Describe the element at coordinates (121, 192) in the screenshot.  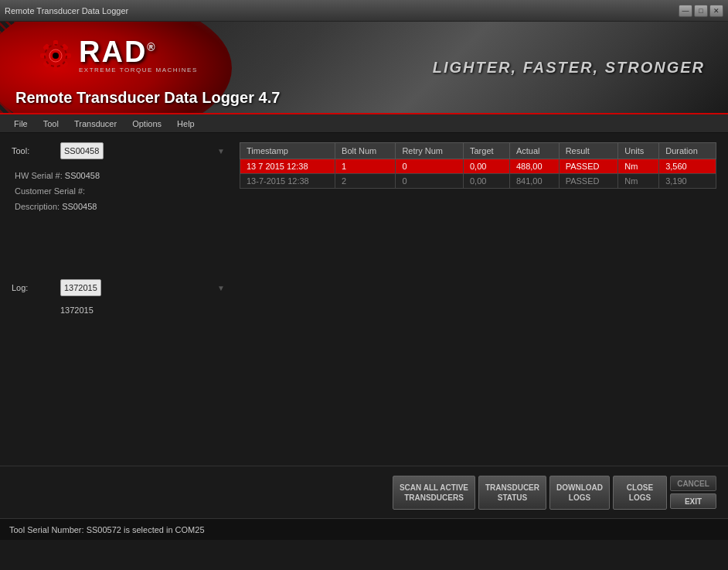
I see `tool-info-section: HW Serial #: SS00458 Customer Serial #: …` at that location.